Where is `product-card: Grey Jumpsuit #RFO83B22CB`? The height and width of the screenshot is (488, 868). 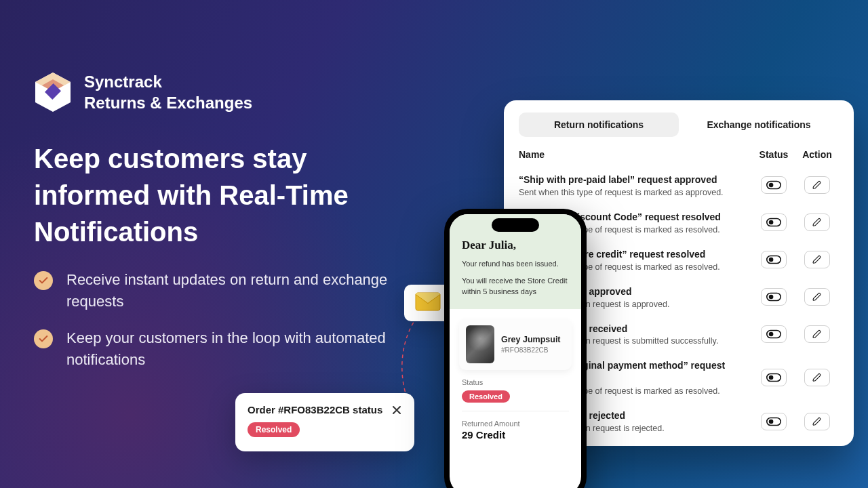 product-card: Grey Jumpsuit #RFO83B22CB is located at coordinates (515, 344).